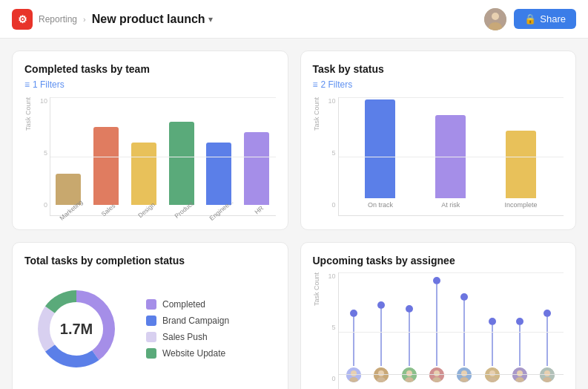 This screenshot has height=389, width=588. I want to click on page-title: New product launch, so click(148, 19).